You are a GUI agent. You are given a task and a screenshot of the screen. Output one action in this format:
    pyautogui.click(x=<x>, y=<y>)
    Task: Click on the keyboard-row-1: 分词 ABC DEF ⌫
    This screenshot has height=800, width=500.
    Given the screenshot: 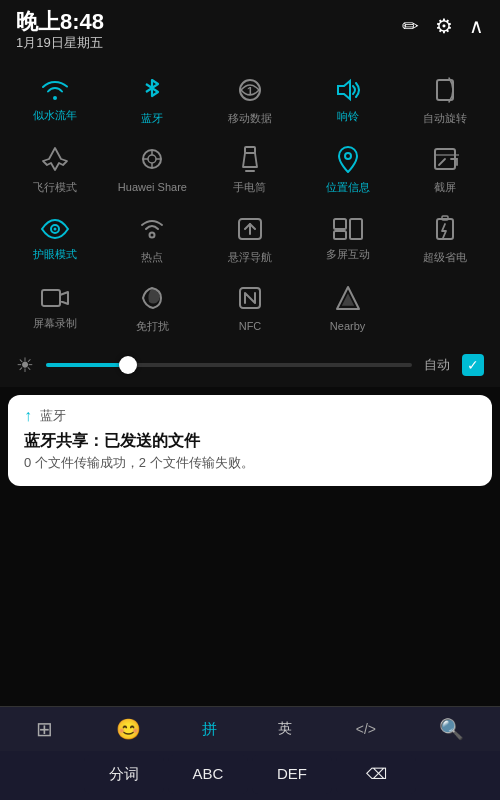 What is the action you would take?
    pyautogui.click(x=250, y=774)
    